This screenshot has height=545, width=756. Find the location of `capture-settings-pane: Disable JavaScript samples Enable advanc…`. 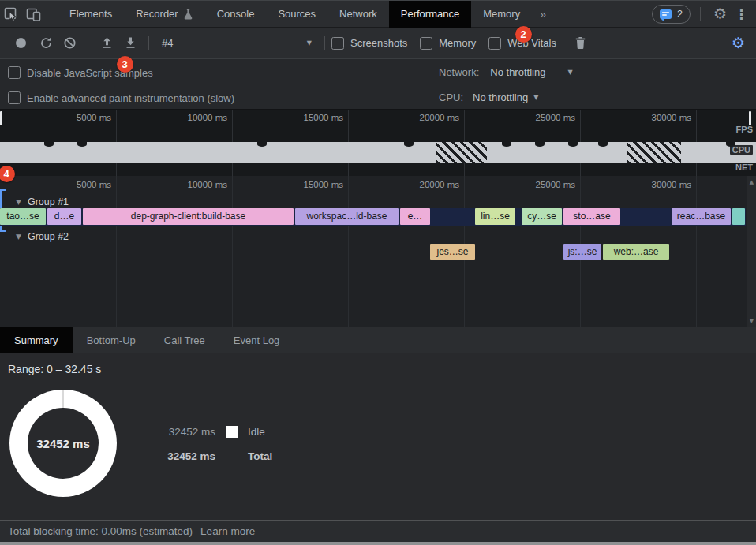

capture-settings-pane: Disable JavaScript samples Enable advanc… is located at coordinates (378, 84).